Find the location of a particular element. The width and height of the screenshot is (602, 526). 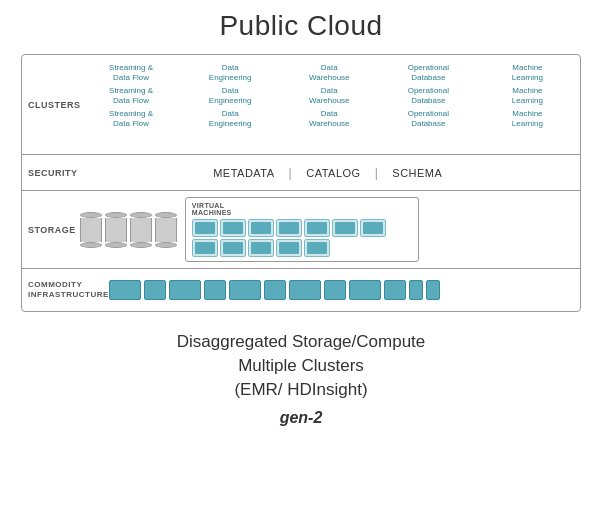

storage-cylinders is located at coordinates (128, 230).